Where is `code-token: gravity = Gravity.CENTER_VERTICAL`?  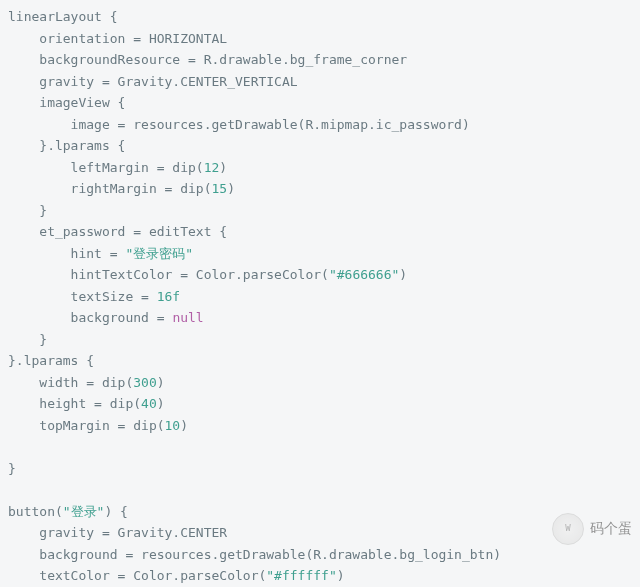 code-token: gravity = Gravity.CENTER_VERTICAL is located at coordinates (153, 82).